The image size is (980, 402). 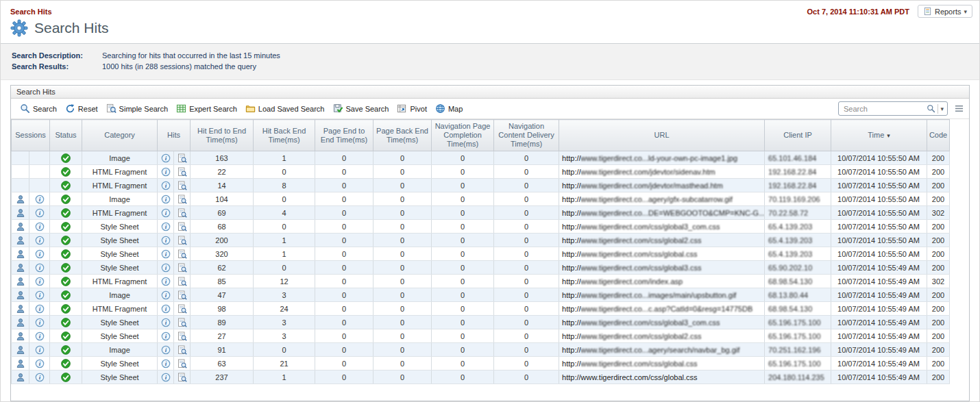 I want to click on url-cell: http://www.tigerdirect.co...DE=WEBGOOTO&…, so click(x=662, y=213).